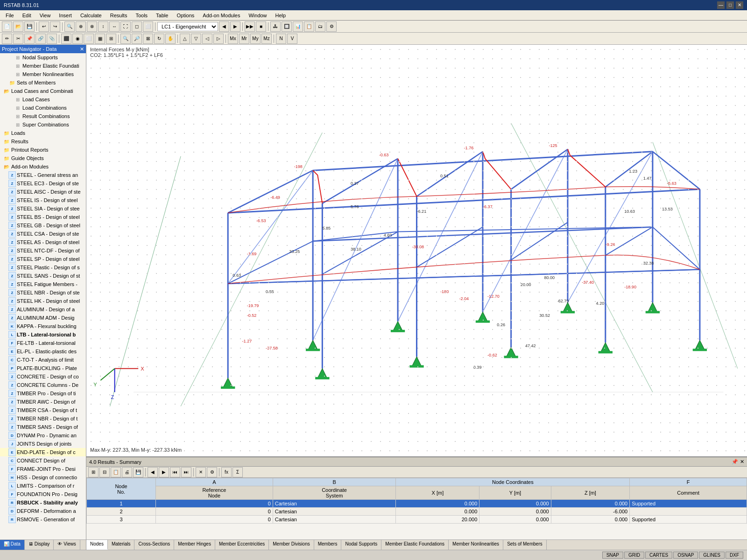 This screenshot has height=560, width=747. What do you see at coordinates (476, 545) in the screenshot?
I see `result-tab-member-nonlinearities: Member Nonlinearities` at bounding box center [476, 545].